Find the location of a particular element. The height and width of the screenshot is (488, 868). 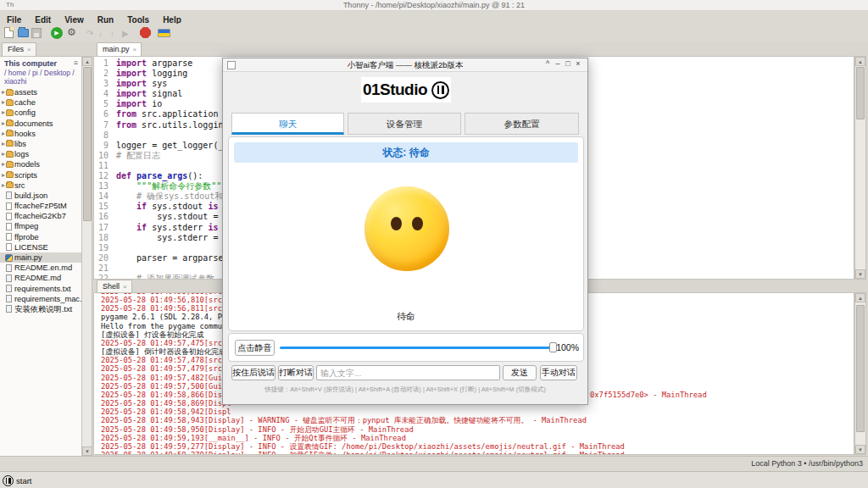

start-button: start is located at coordinates (17, 480).